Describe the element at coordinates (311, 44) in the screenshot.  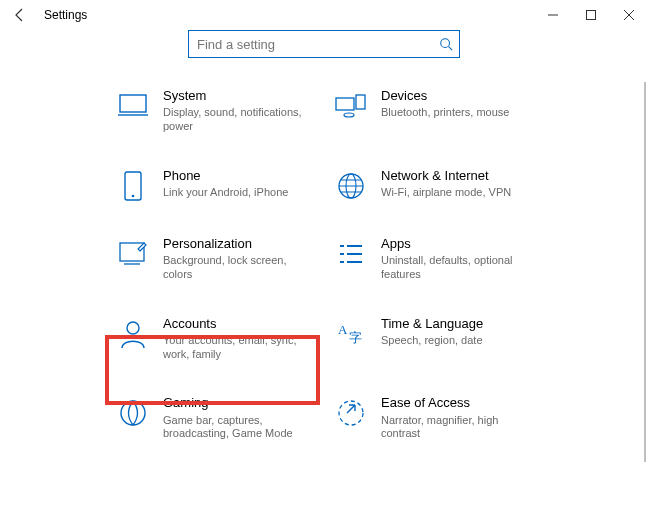
I see `search-input` at that location.